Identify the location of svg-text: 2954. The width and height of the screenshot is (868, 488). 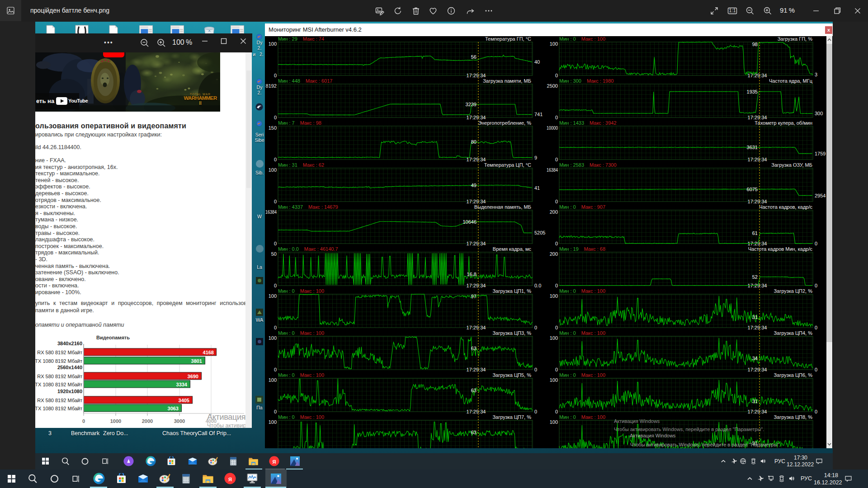
(820, 196).